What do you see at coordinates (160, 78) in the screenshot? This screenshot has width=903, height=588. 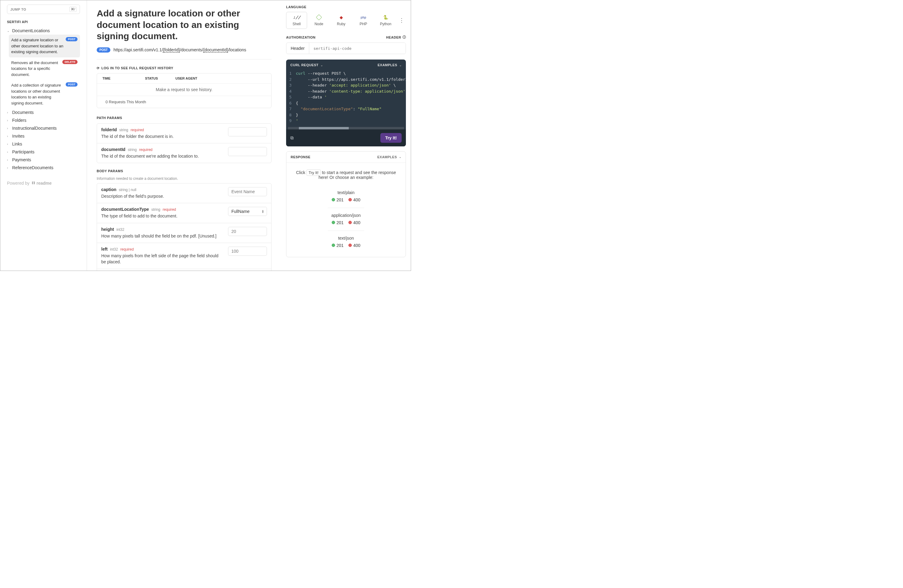 I see `history-col-status: STATUS` at bounding box center [160, 78].